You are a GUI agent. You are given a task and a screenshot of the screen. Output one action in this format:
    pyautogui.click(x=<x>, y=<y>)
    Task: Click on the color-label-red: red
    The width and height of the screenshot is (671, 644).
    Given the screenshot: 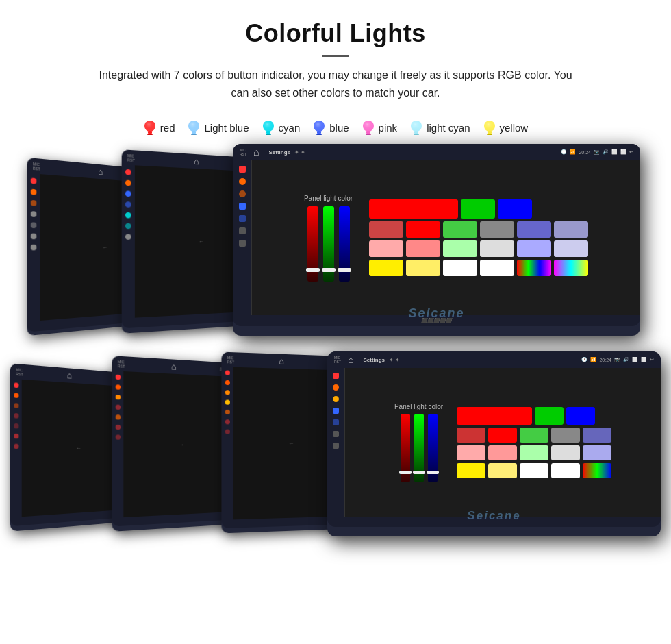 What is the action you would take?
    pyautogui.click(x=168, y=127)
    